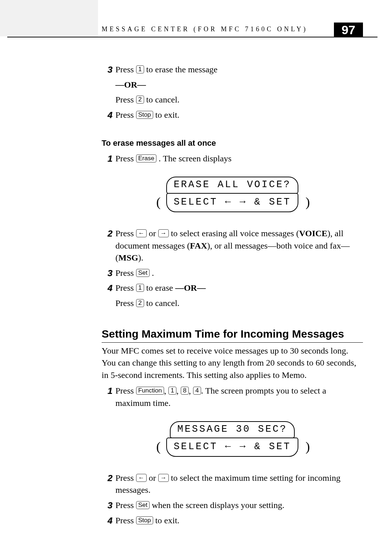 The image size is (392, 552). Describe the element at coordinates (185, 391) in the screenshot. I see `key-8: 8` at that location.